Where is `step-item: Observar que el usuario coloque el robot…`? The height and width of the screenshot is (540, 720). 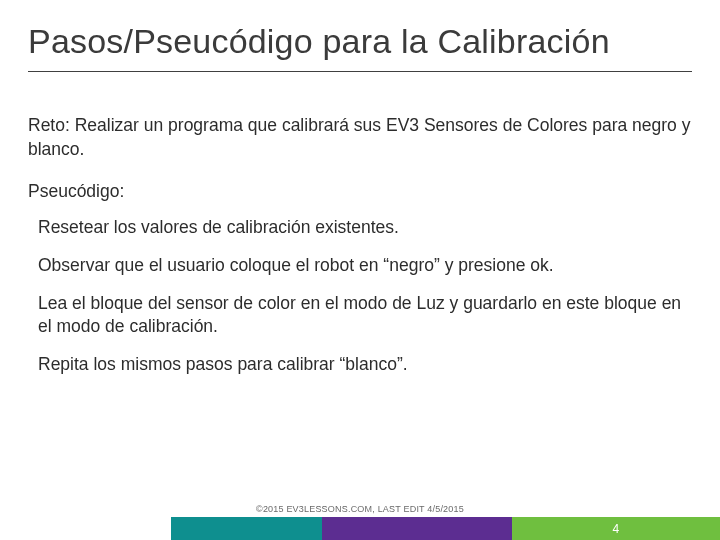 step-item: Observar que el usuario coloque el robot… is located at coordinates (365, 266).